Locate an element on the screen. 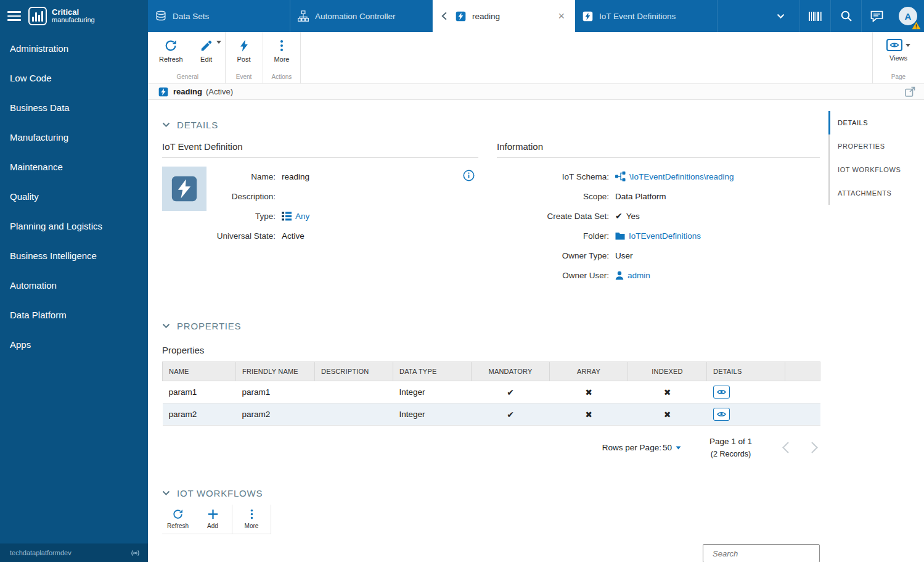 The width and height of the screenshot is (924, 562). table-row: param2 param2 Integer ✔ ✖ ✖ is located at coordinates (492, 415).